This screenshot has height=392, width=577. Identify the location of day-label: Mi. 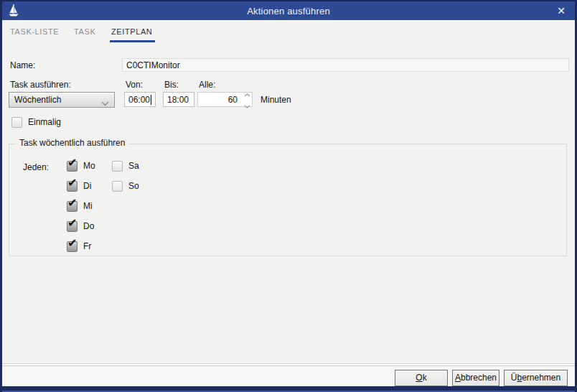
(88, 206).